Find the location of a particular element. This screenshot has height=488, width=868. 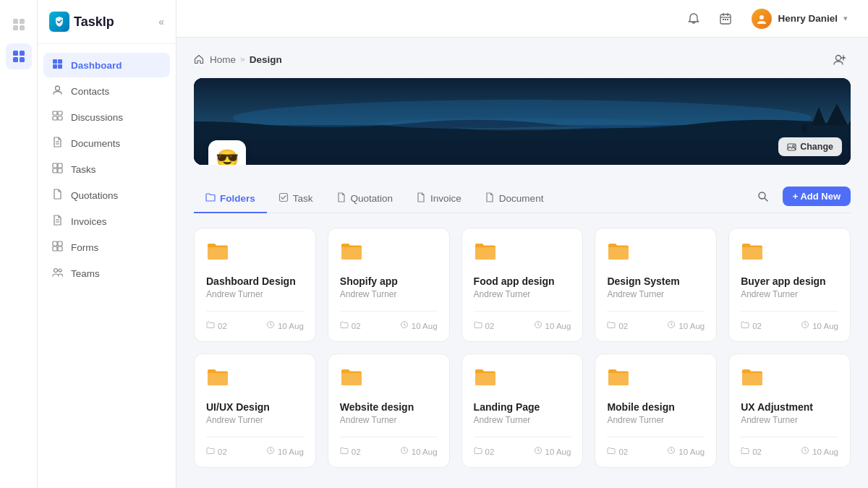

sidebar-item-tasks: Tasks is located at coordinates (107, 169).